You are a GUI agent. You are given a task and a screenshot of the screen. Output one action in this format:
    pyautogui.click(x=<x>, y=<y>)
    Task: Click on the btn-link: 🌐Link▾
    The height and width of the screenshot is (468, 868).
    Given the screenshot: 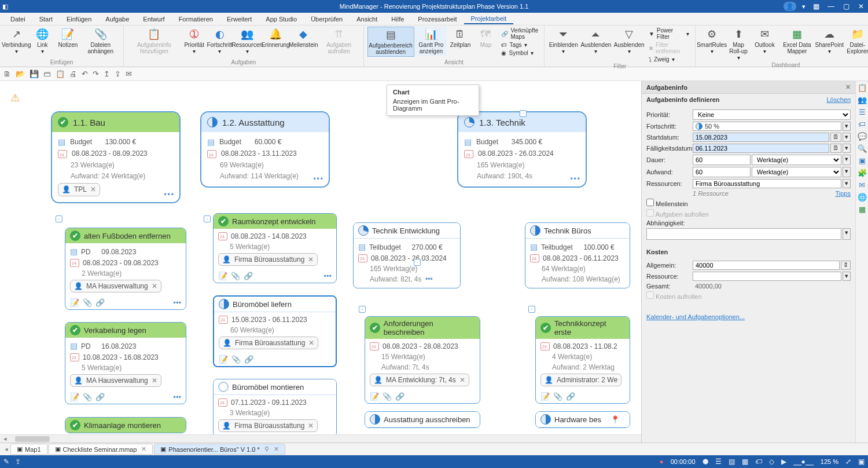 What is the action you would take?
    pyautogui.click(x=42, y=41)
    